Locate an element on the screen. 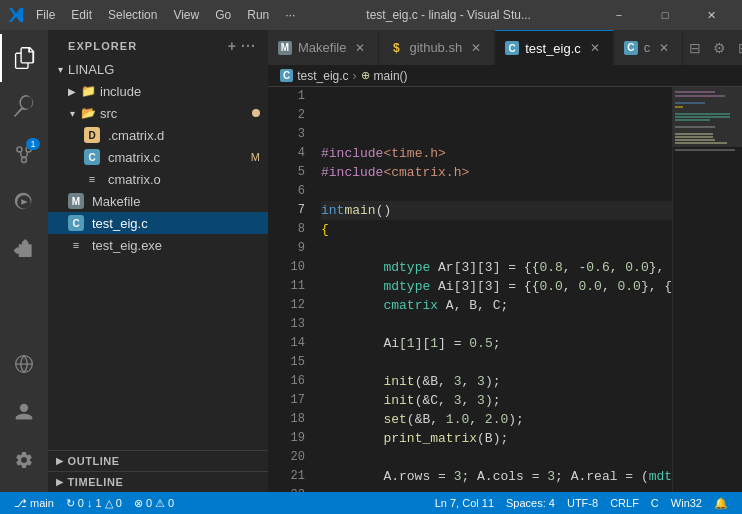 Image resolution: width=742 pixels, height=514 pixels. tab-makefile-close: ✕ is located at coordinates (360, 48).